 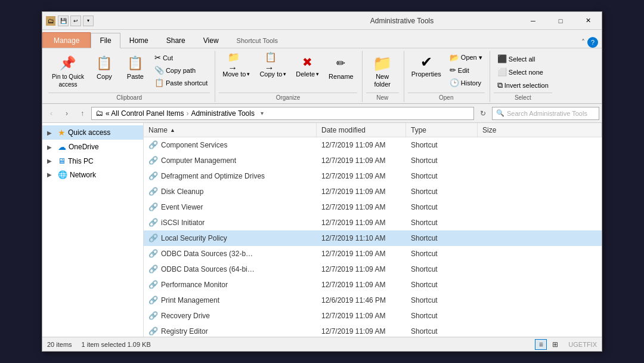 I want to click on open-label: Open, so click(x=446, y=97).